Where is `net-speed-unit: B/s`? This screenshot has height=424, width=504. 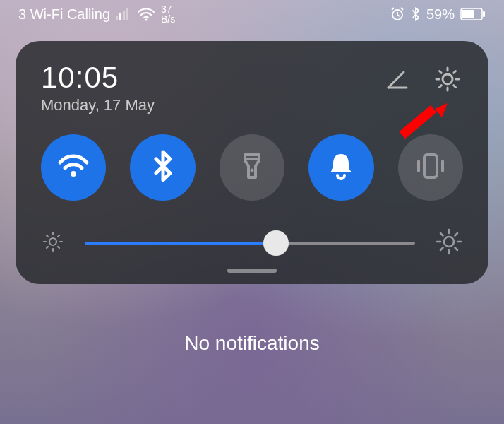 net-speed-unit: B/s is located at coordinates (168, 19).